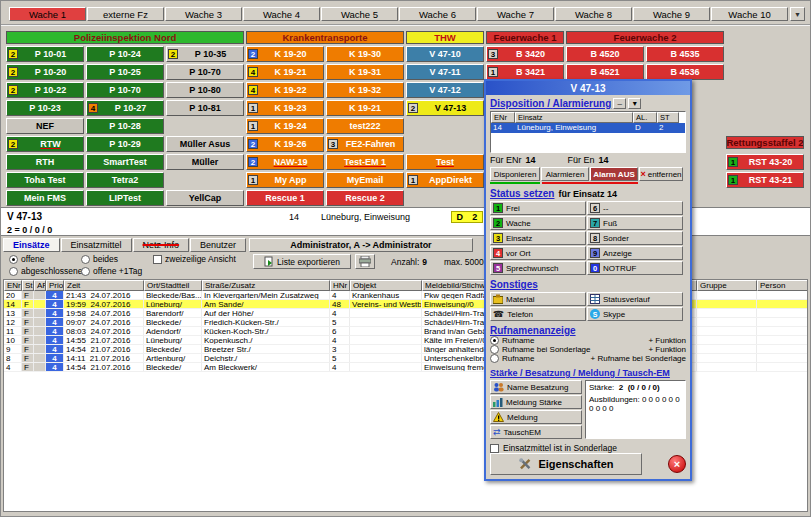 The height and width of the screenshot is (517, 811). I want to click on unit-button-rst-43-20: 1RST 43-20, so click(765, 162).